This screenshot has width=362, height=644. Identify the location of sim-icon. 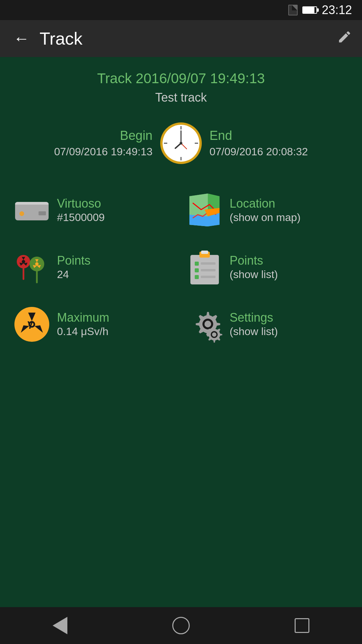
(293, 10).